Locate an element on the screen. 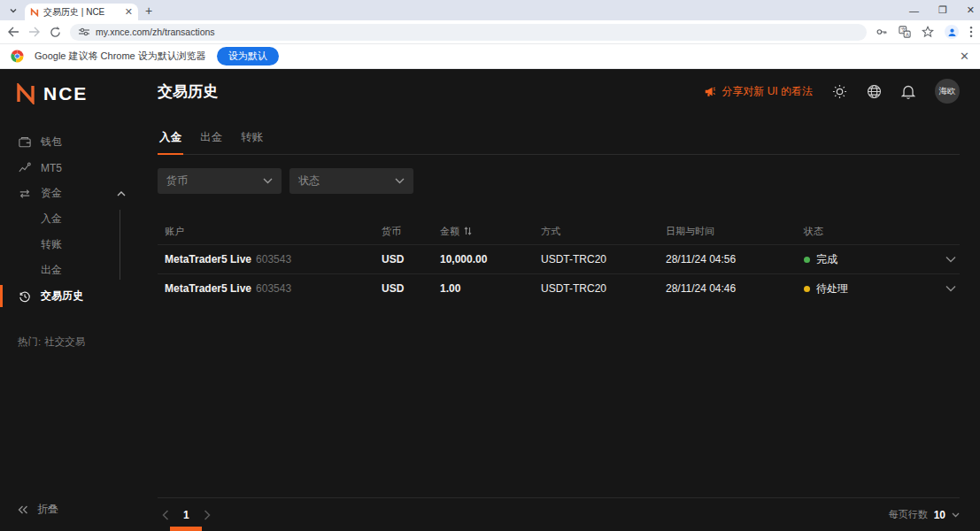  tab-deposit: 入金 is located at coordinates (170, 140).